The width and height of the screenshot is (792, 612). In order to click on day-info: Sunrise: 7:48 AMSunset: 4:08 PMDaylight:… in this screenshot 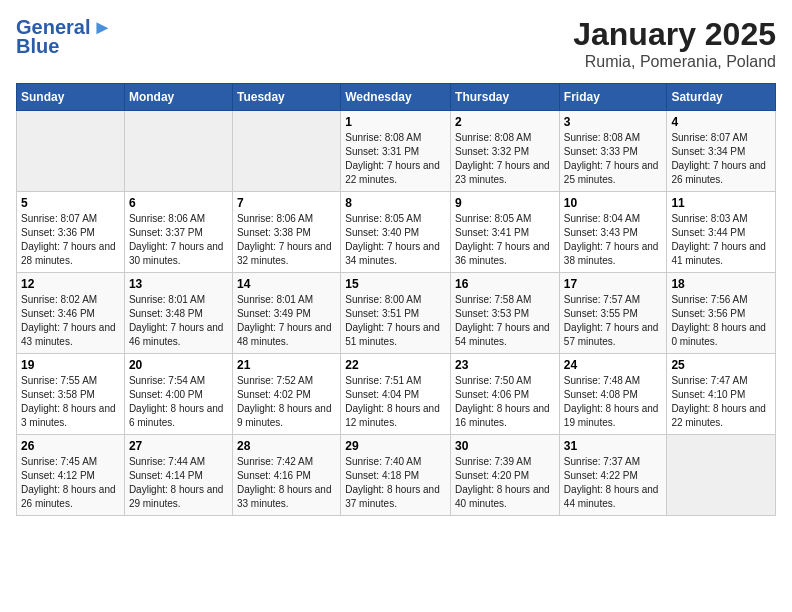, I will do `click(612, 402)`.